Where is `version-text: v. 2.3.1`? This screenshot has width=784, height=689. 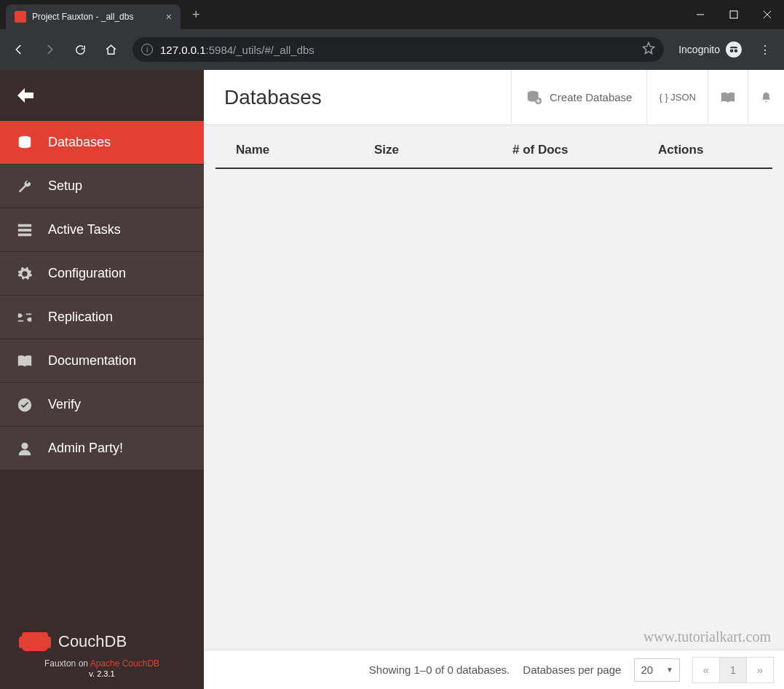
version-text: v. 2.3.1 is located at coordinates (102, 674).